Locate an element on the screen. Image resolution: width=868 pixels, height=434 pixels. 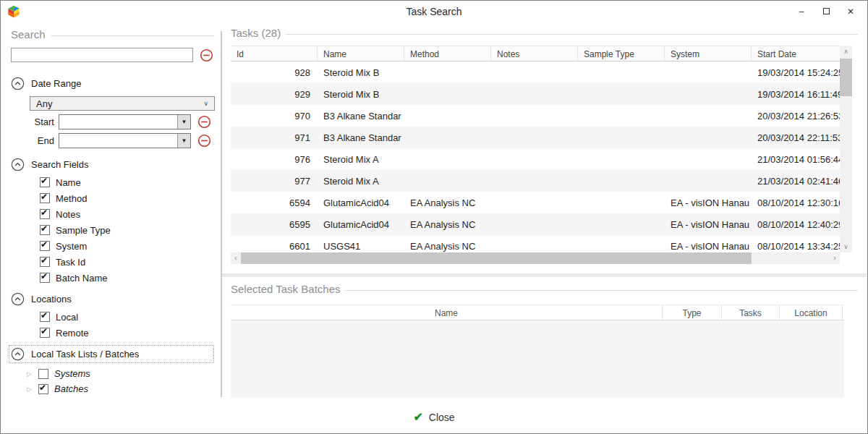
column-header-start-date: Start Date is located at coordinates (796, 54).